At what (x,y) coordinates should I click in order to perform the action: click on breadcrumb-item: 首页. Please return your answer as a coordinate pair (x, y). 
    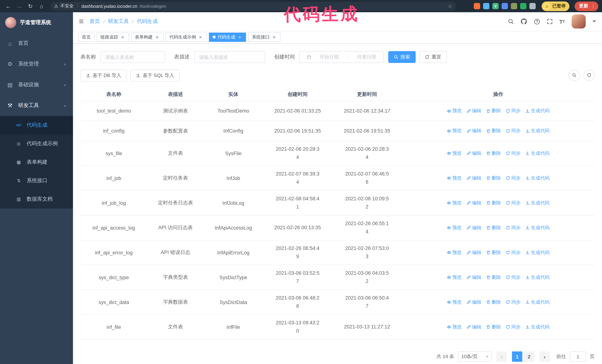
    Looking at the image, I should click on (95, 21).